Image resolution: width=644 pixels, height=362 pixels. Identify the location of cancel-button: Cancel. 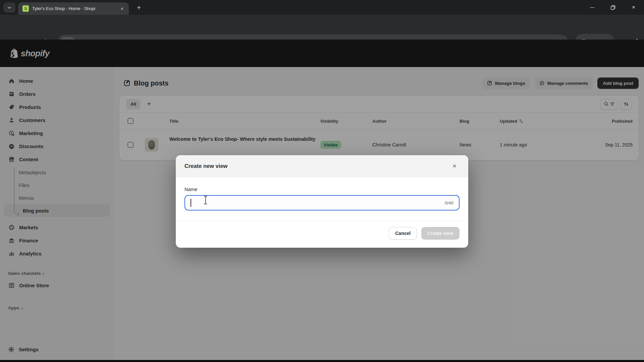
(403, 233).